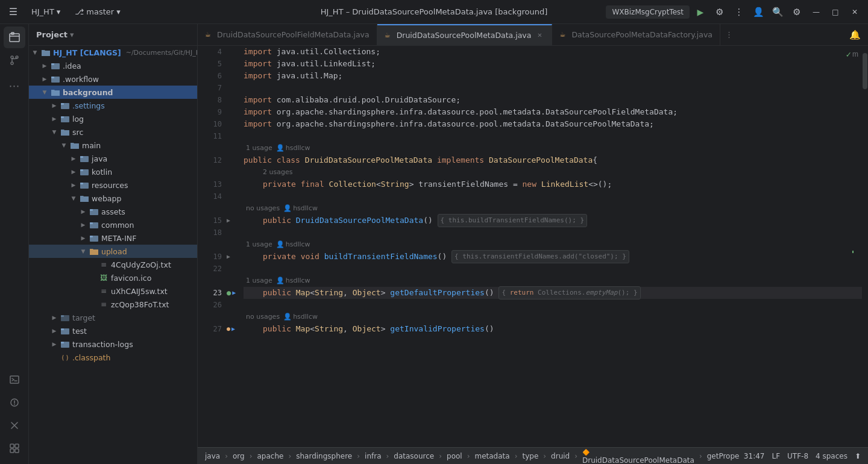  Describe the element at coordinates (14, 37) in the screenshot. I see `sidebar-icon-project` at that location.